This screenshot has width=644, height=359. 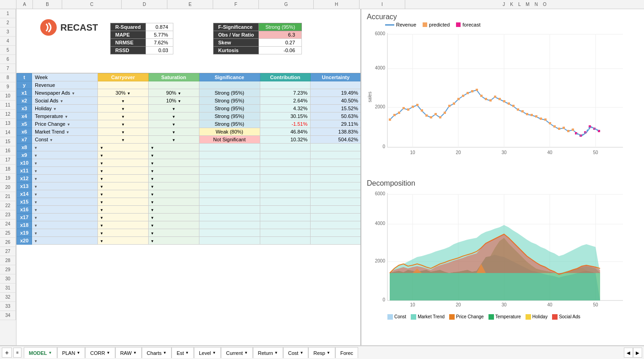 I want to click on col-header-e: E, so click(x=190, y=5).